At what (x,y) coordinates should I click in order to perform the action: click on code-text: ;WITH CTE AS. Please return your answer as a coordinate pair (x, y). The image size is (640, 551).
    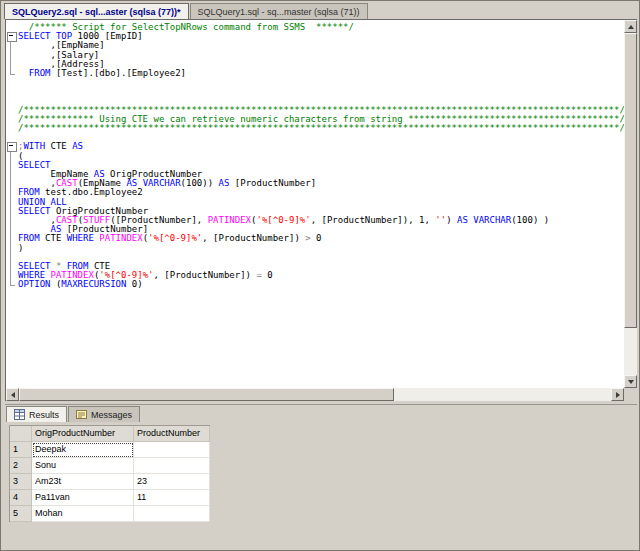
    Looking at the image, I should click on (50, 146).